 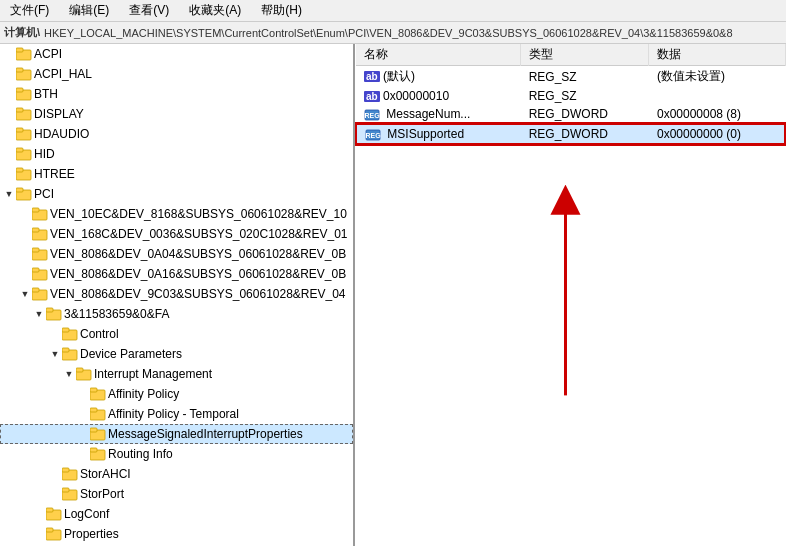 What do you see at coordinates (282, 10) in the screenshot?
I see `menu-help: 帮助(H)` at bounding box center [282, 10].